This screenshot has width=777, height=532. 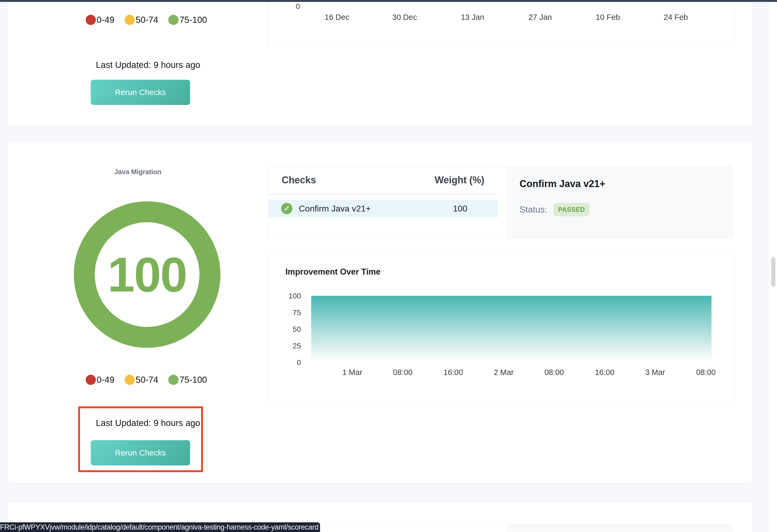 I want to click on checks-panel-partial, so click(x=501, y=528).